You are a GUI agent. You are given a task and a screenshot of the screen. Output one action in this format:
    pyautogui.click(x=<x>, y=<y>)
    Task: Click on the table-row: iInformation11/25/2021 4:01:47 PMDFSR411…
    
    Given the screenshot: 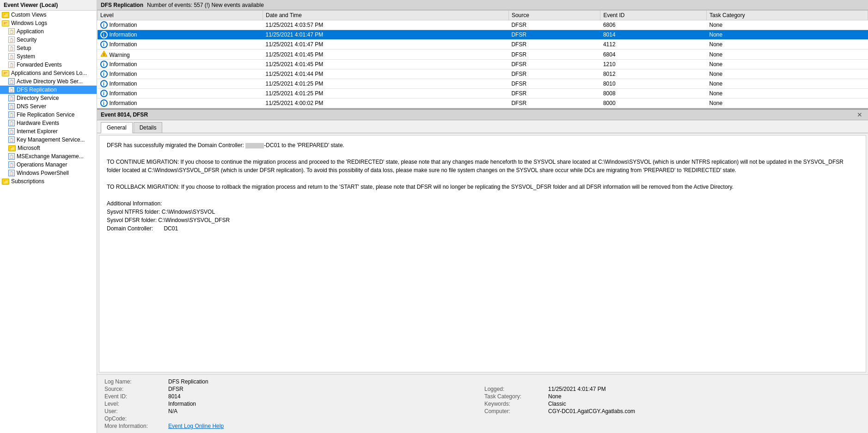 What is the action you would take?
    pyautogui.click(x=483, y=44)
    